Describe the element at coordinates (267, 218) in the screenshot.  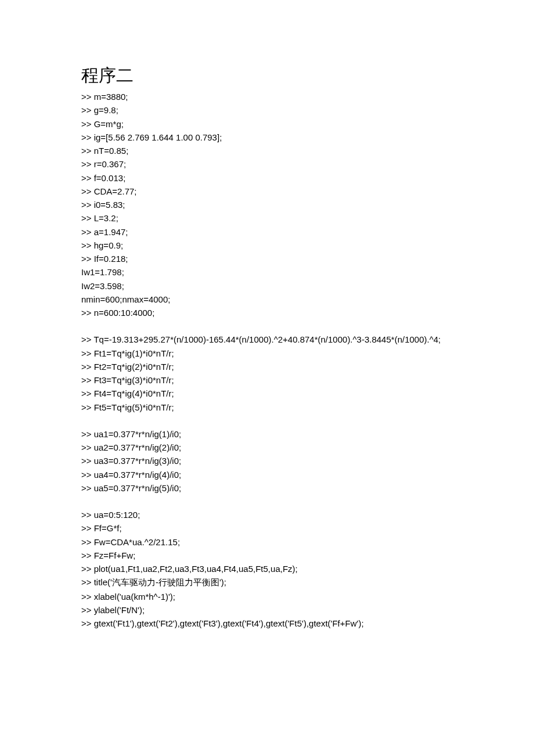
I see `code-line: >> L=3.2;` at that location.